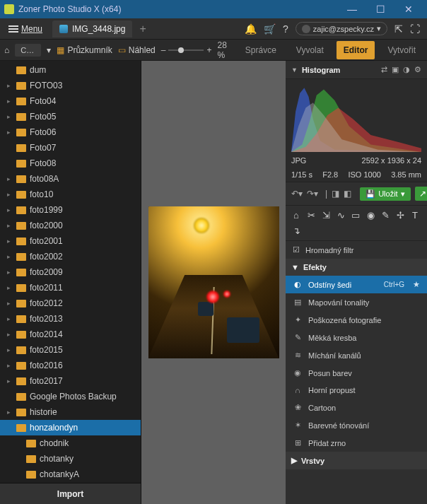 Image resolution: width=427 pixels, height=504 pixels. What do you see at coordinates (312, 194) in the screenshot?
I see `redo-icon: ↷▾` at bounding box center [312, 194].